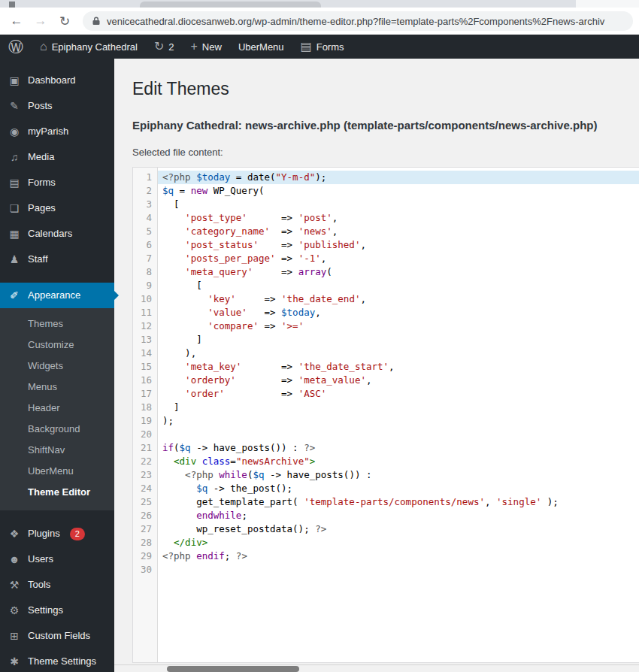 The image size is (639, 672). What do you see at coordinates (398, 529) in the screenshot?
I see `code-line: wp_reset_postdata(); ?>` at bounding box center [398, 529].